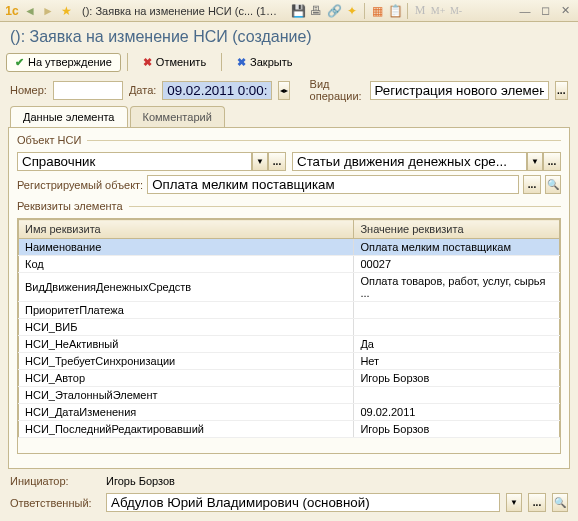 This screenshot has width=578, height=521. I want to click on registered-input, so click(333, 184).